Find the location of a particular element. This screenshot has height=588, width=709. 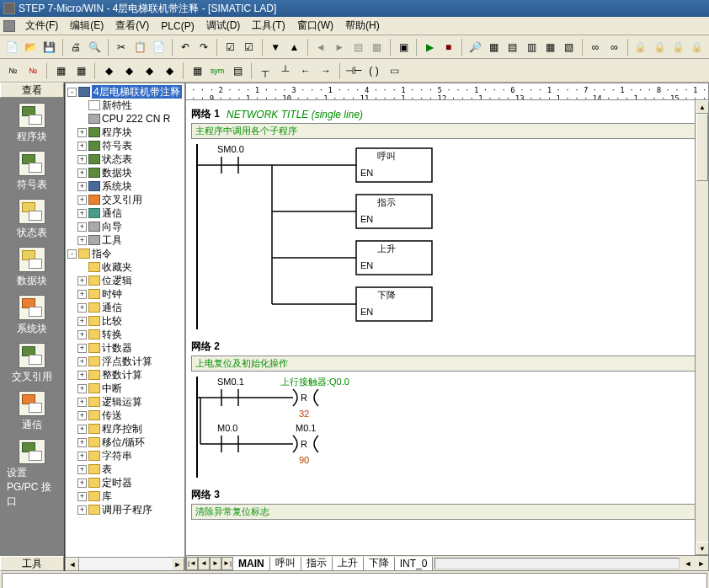

tree-row: +计数器 is located at coordinates (125, 348).